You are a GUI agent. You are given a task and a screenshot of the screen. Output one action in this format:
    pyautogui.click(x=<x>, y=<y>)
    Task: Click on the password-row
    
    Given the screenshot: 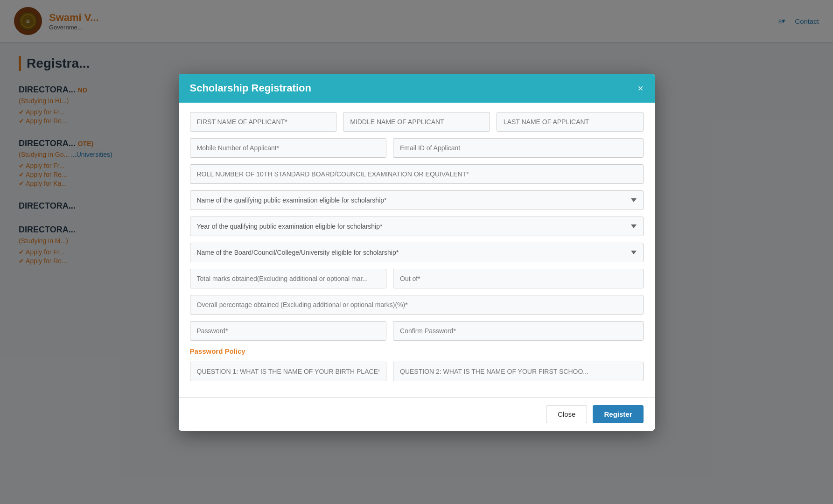 What is the action you would take?
    pyautogui.click(x=417, y=331)
    